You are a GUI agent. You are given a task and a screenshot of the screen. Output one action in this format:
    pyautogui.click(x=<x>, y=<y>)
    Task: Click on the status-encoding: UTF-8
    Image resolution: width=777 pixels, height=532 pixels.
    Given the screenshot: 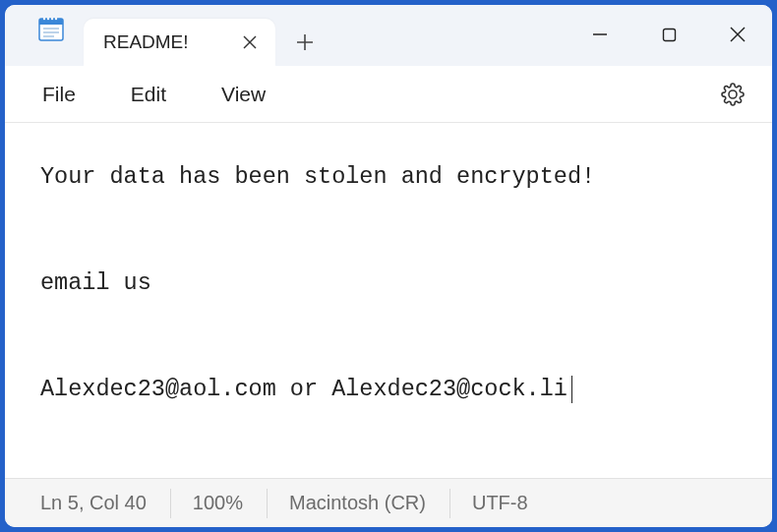 What is the action you would take?
    pyautogui.click(x=511, y=503)
    